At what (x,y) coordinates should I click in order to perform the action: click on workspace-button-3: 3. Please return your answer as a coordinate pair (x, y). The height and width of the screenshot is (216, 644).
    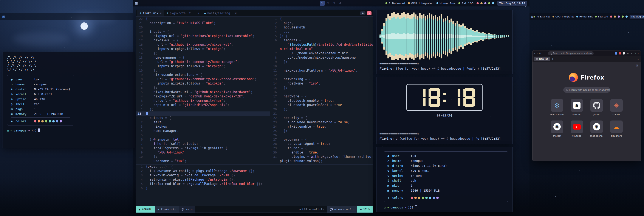
    Looking at the image, I should click on (334, 3).